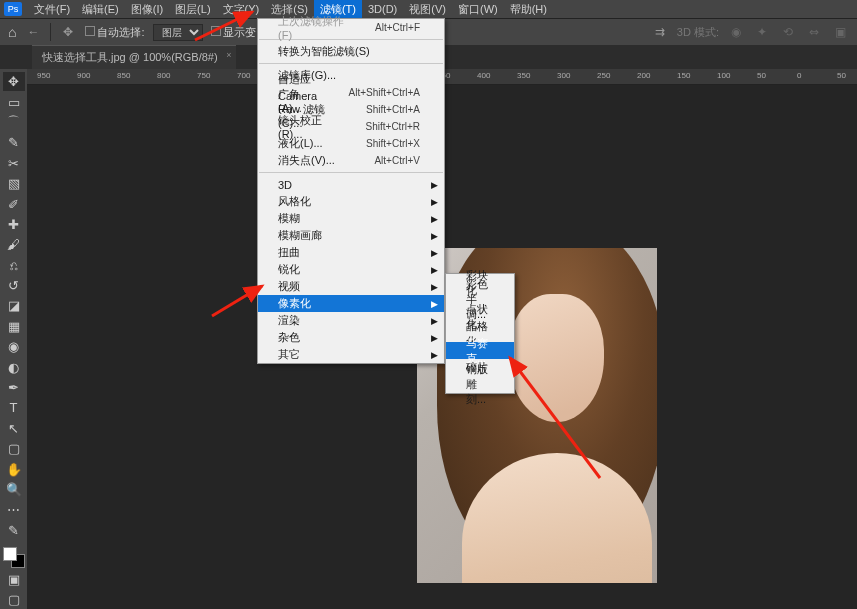 This screenshot has width=857, height=609. Describe the element at coordinates (724, 76) in the screenshot. I see `ruler-tick: 100` at that location.